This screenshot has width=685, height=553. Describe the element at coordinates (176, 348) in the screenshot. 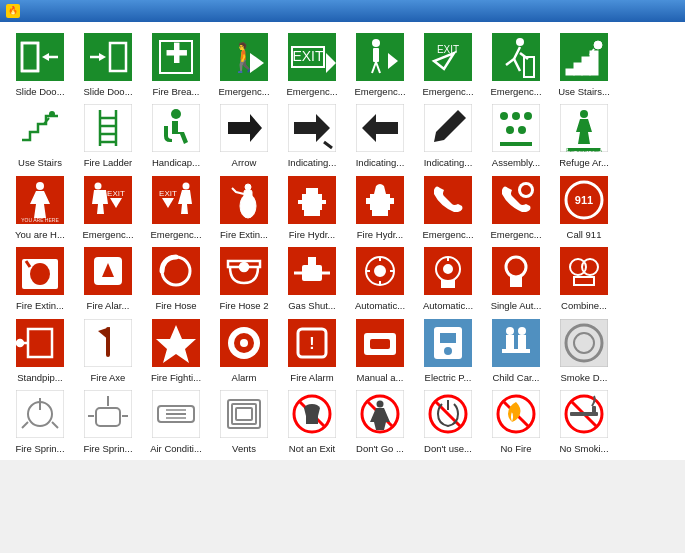

I see `grid-item-fire-fighting: Fire Fighti...` at that location.